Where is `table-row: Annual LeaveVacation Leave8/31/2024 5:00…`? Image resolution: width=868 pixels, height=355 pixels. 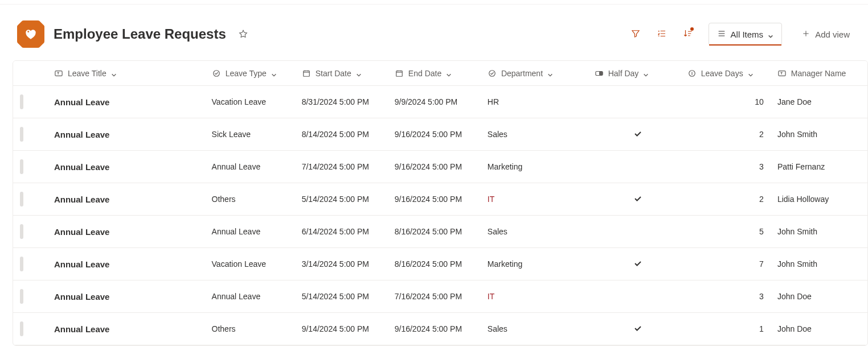 table-row: Annual LeaveVacation Leave8/31/2024 5:00… is located at coordinates (440, 102).